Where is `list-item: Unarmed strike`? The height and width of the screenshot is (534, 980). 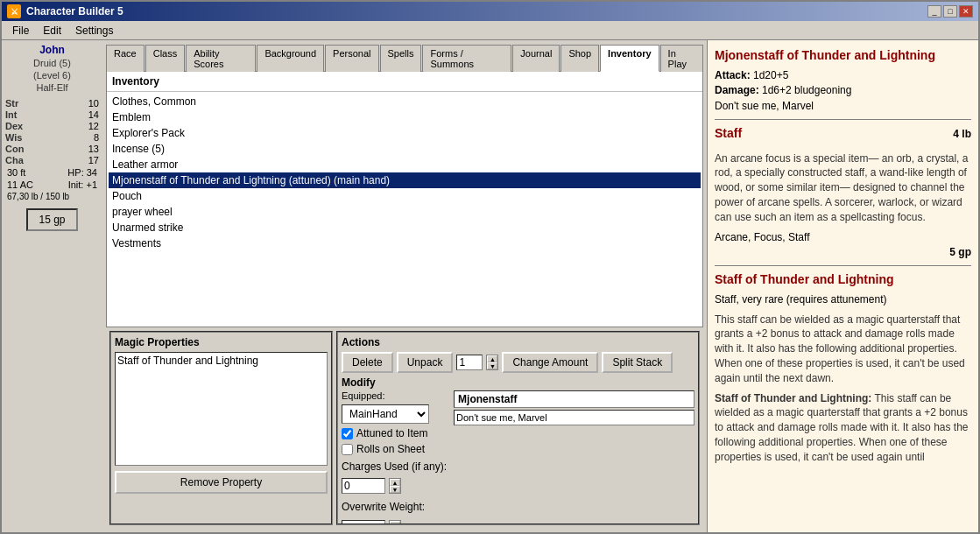
list-item: Unarmed strike is located at coordinates (405, 228).